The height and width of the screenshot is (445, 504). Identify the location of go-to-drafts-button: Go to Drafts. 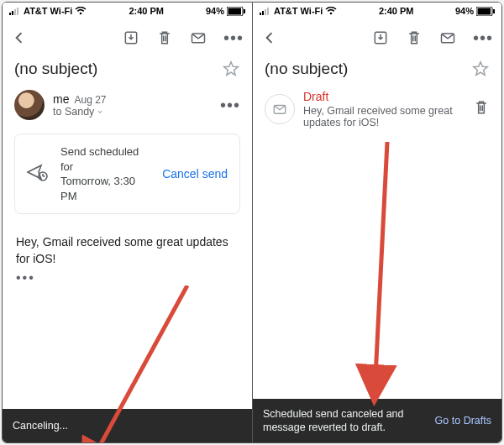
(464, 421).